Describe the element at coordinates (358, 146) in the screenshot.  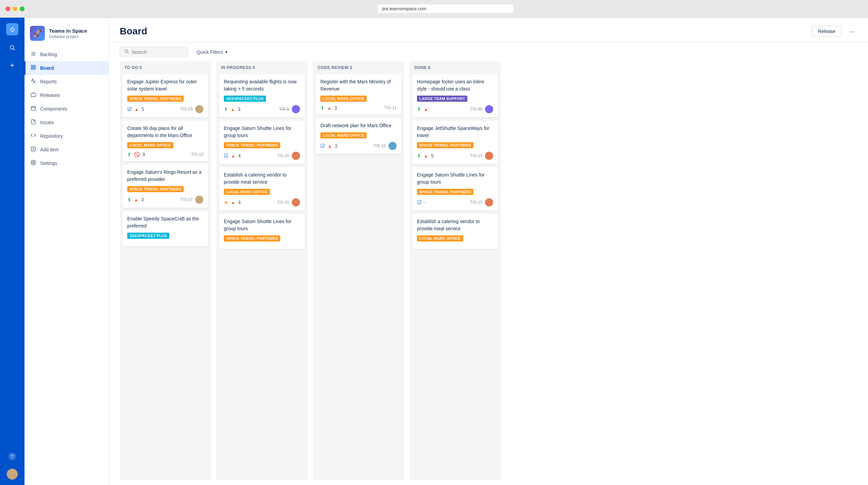
I see `card-footer: ☑▲3TIS-15` at that location.